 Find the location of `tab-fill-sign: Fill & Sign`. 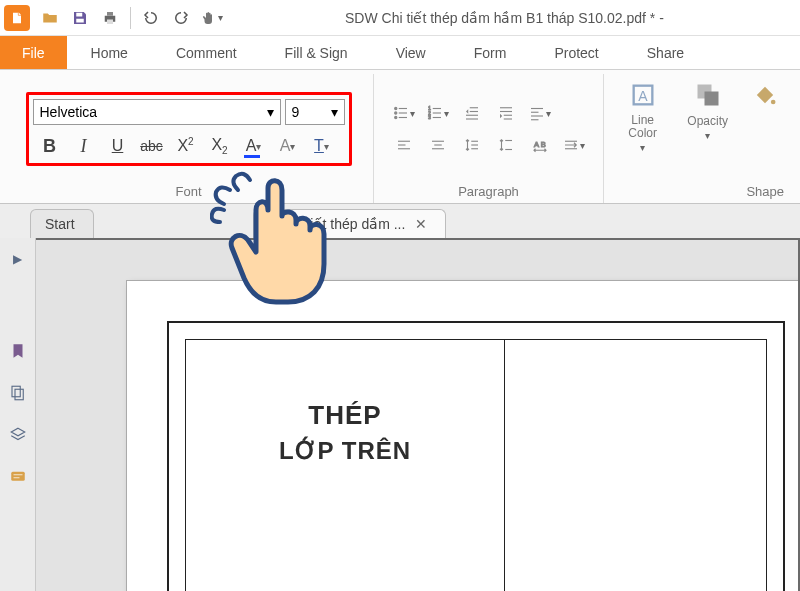

tab-fill-sign: Fill & Sign is located at coordinates (316, 52).